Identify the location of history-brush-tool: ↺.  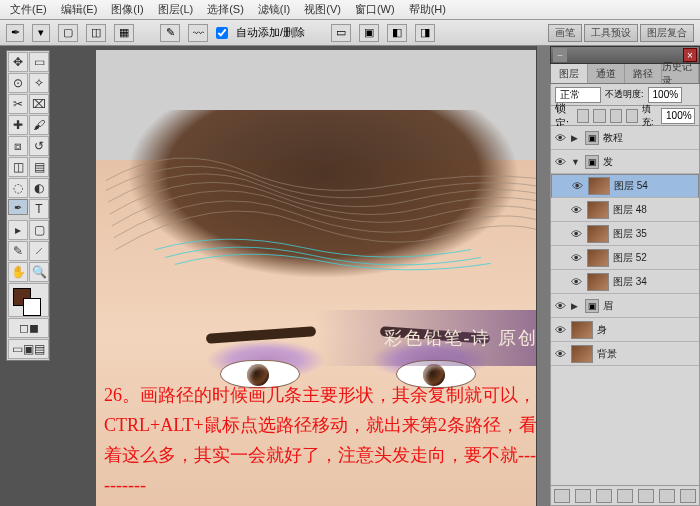
(39, 146).